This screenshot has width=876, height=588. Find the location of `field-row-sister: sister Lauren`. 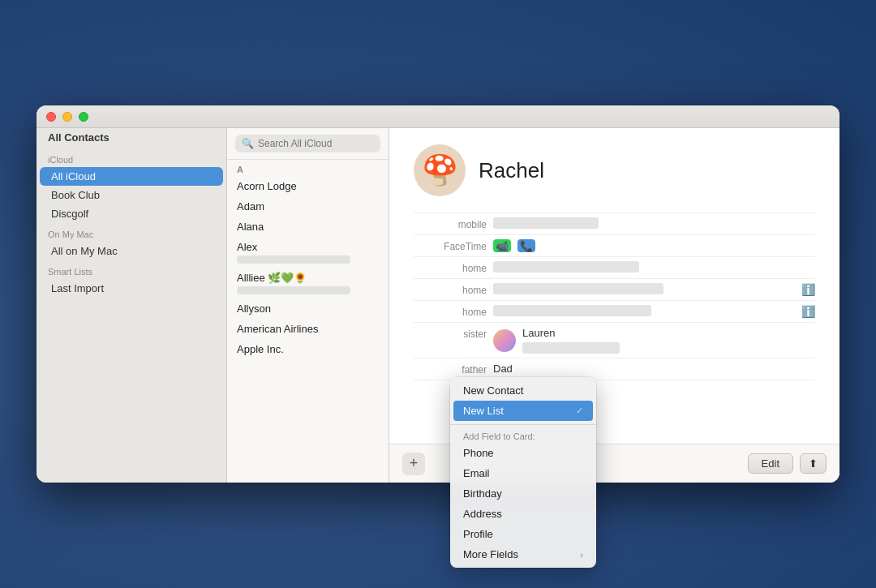

field-row-sister: sister Lauren is located at coordinates (615, 340).